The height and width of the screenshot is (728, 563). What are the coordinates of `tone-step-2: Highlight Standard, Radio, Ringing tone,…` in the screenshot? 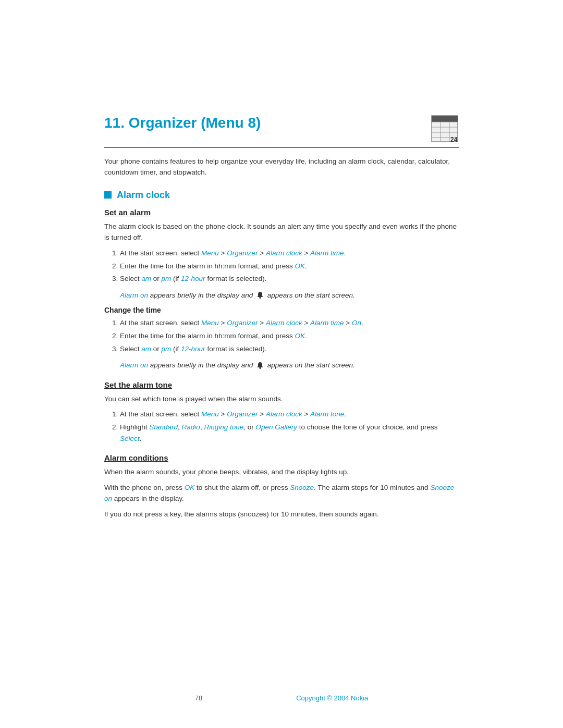 It's located at (289, 433).